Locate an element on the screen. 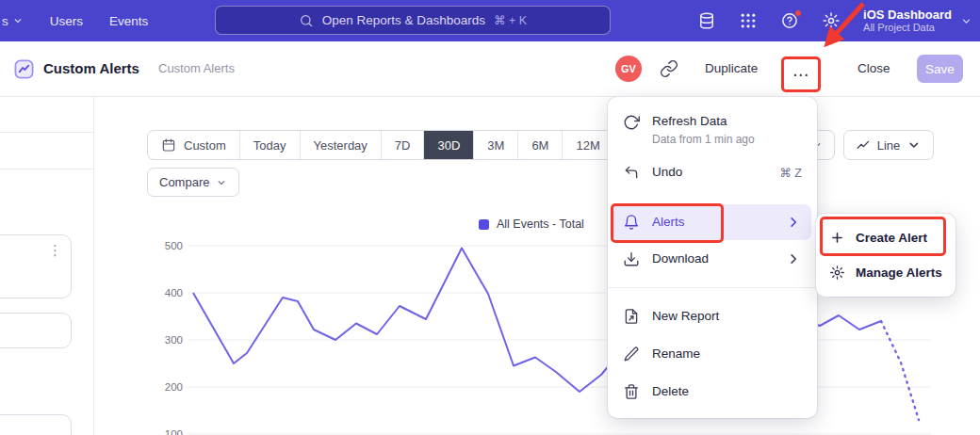 Image resolution: width=980 pixels, height=435 pixels. compare-button: Compare is located at coordinates (193, 183).